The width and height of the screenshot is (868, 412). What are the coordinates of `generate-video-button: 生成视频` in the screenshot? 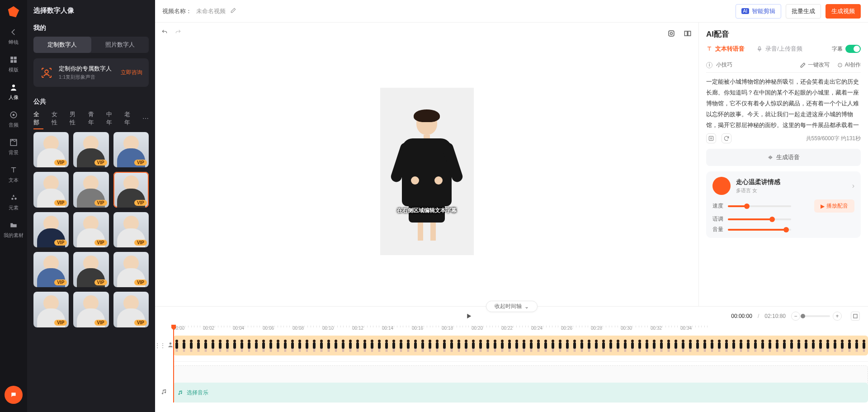 It's located at (843, 11).